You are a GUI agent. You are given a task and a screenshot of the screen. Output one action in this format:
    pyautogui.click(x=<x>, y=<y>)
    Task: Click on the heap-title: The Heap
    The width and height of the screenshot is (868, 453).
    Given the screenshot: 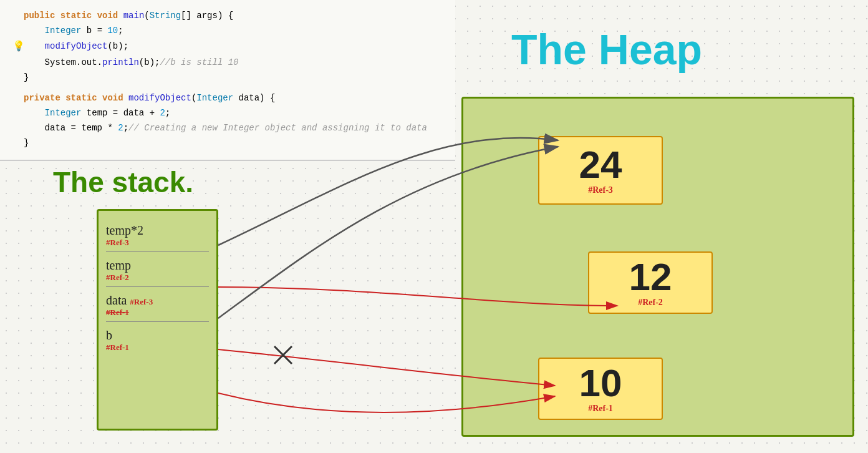 What is the action you would take?
    pyautogui.click(x=607, y=49)
    